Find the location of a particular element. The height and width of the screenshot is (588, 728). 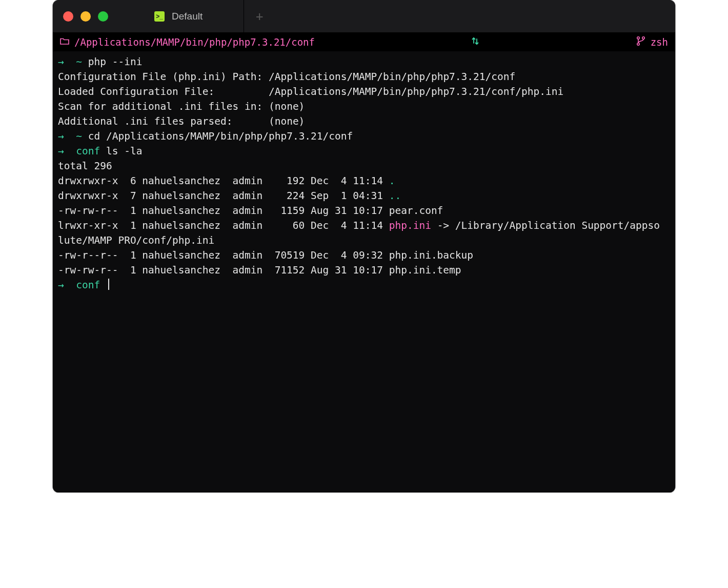

path-bar: /Applications/MAMP/bin/php/php7.3.21/con… is located at coordinates (364, 42).